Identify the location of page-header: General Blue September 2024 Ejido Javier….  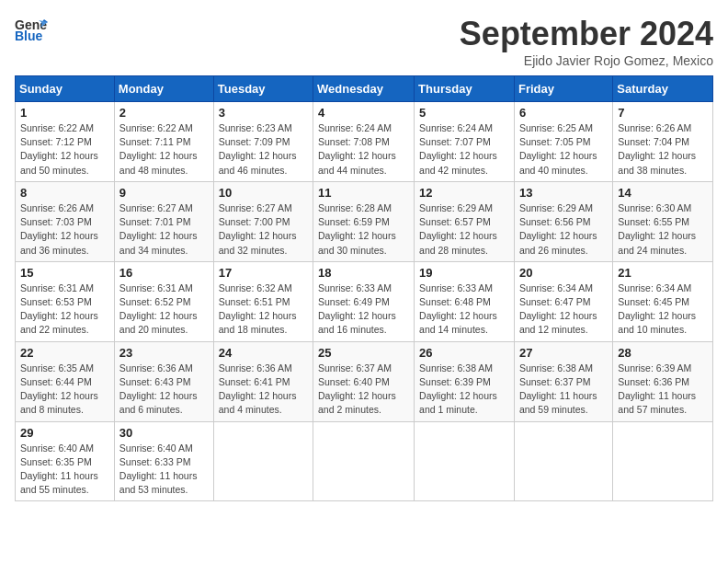
(364, 41).